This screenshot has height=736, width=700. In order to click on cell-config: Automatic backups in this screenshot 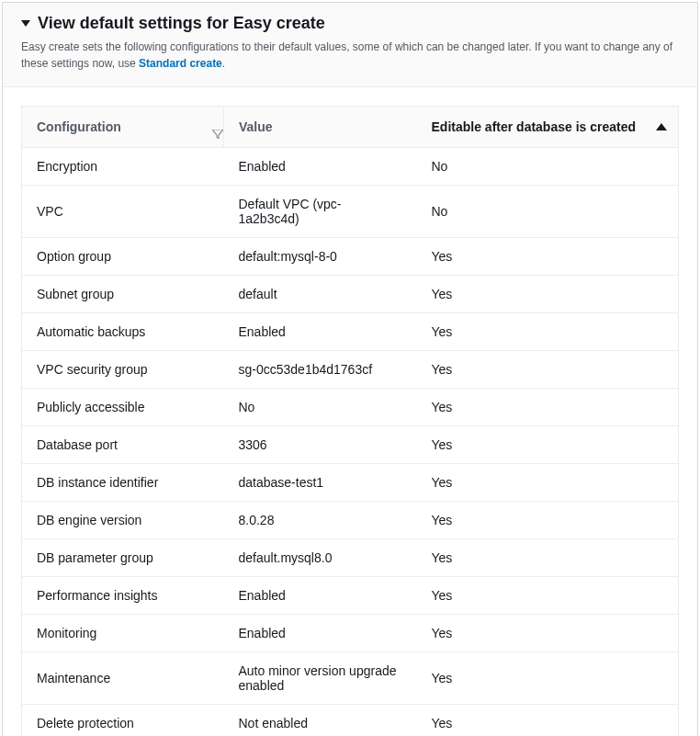, I will do `click(123, 333)`.